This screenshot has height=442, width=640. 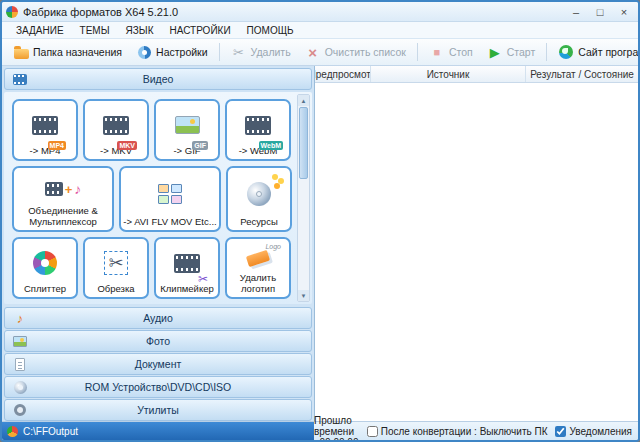 What do you see at coordinates (313, 52) in the screenshot?
I see `clear-list-icon` at bounding box center [313, 52].